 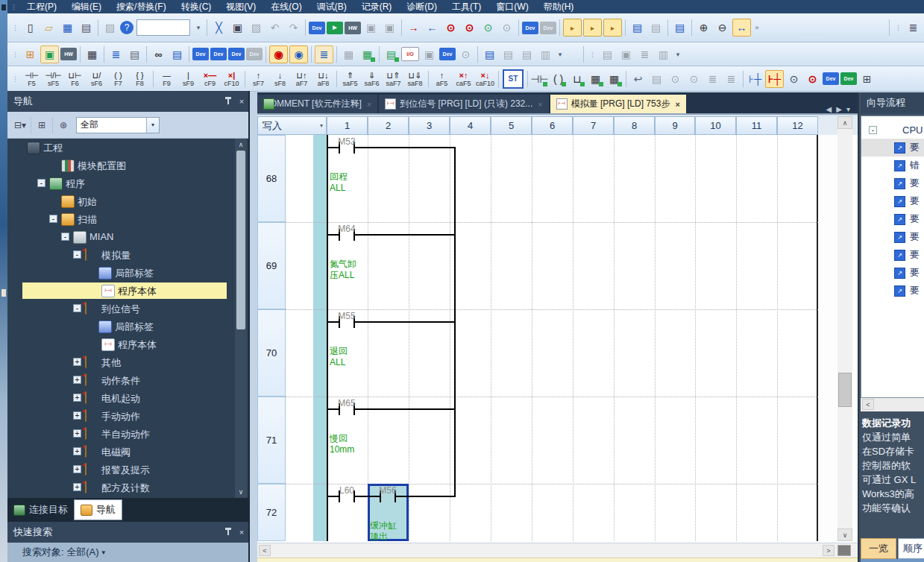 What do you see at coordinates (140, 79) in the screenshot?
I see `ladder-application-instruction-button: { }F8` at bounding box center [140, 79].